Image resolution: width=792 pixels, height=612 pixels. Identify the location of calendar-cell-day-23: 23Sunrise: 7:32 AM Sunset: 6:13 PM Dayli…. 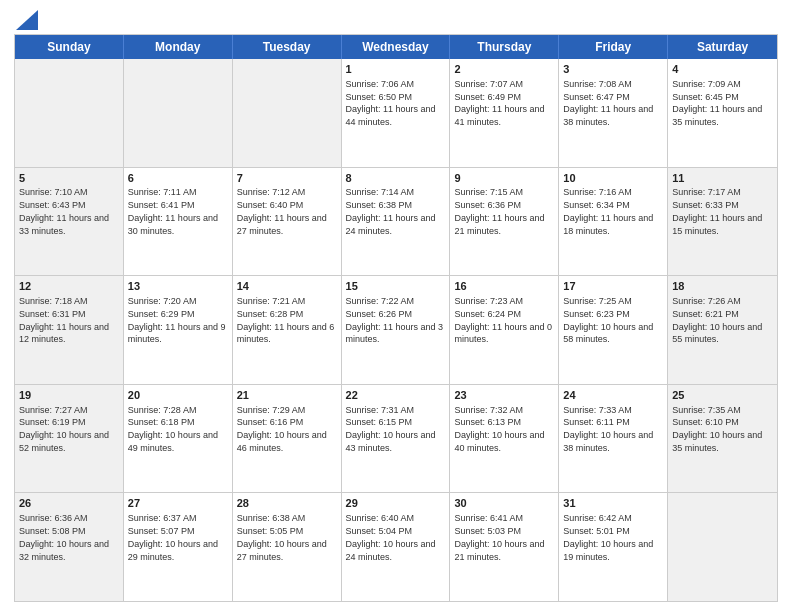
(504, 439).